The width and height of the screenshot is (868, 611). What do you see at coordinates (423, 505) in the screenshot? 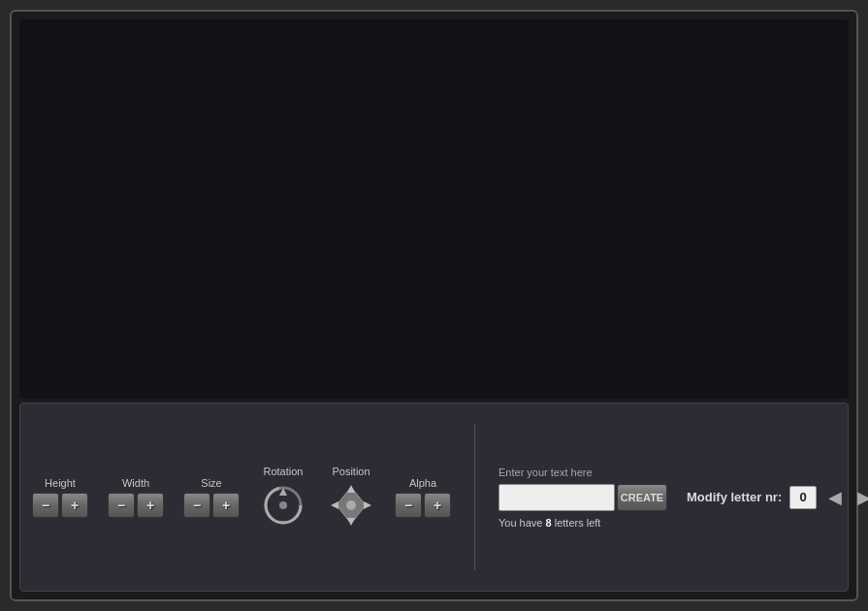
I see `alpha-btn-pair: − +` at bounding box center [423, 505].